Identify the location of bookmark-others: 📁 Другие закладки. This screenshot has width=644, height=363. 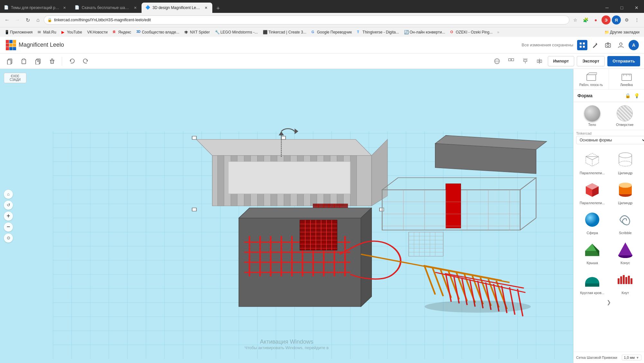
(622, 32).